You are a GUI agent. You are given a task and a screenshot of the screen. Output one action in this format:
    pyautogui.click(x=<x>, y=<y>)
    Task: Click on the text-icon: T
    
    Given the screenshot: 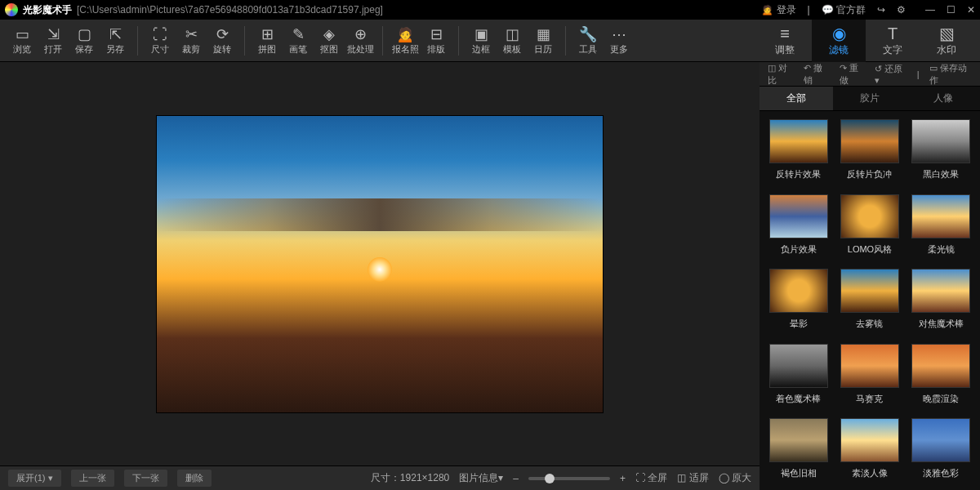 What is the action you would take?
    pyautogui.click(x=893, y=33)
    